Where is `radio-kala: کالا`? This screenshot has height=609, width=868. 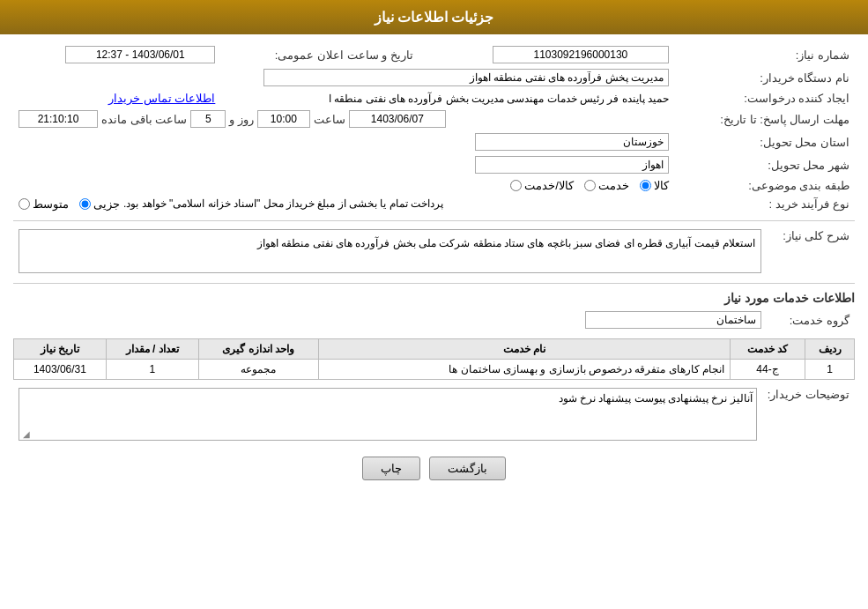 radio-kala: کالا is located at coordinates (654, 185).